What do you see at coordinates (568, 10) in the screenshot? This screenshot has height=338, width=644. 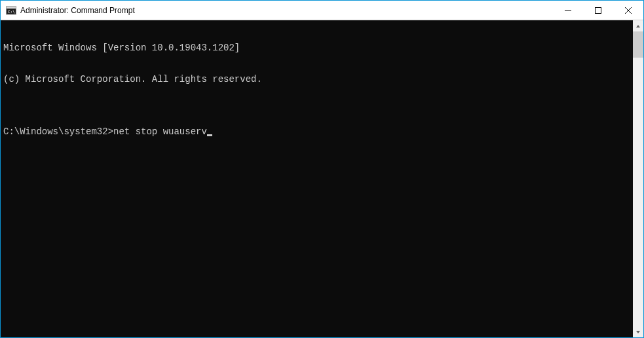 I see `minimize-button` at bounding box center [568, 10].